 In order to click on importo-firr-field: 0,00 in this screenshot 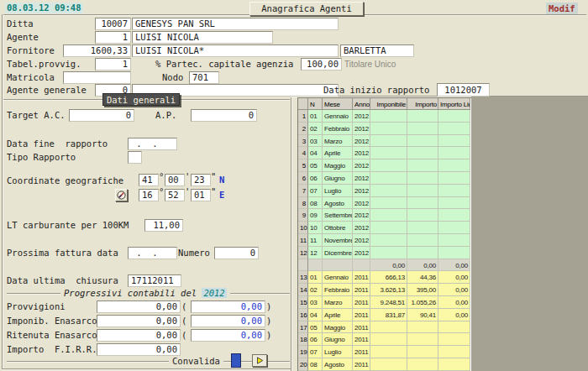, I will do `click(139, 349)`.